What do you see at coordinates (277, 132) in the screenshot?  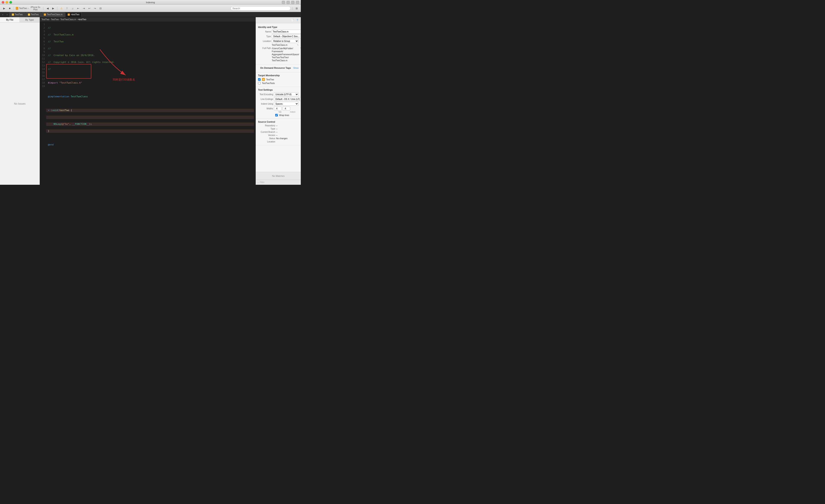 I see `current-branch-value: --` at bounding box center [277, 132].